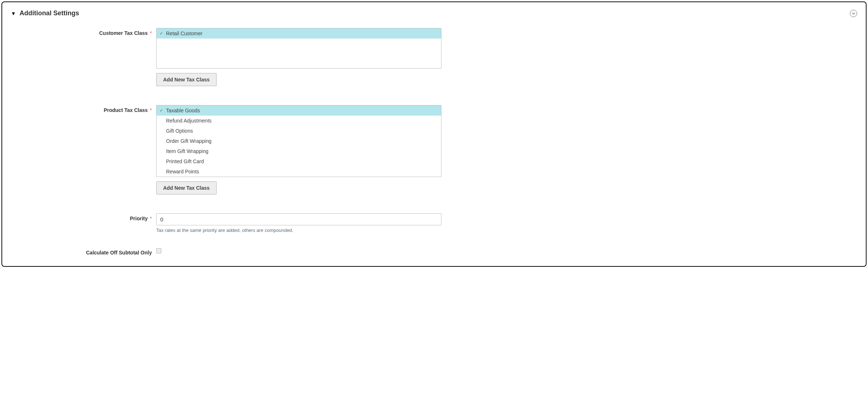 The width and height of the screenshot is (868, 406). Describe the element at coordinates (184, 33) in the screenshot. I see `listbox-item-label: Retail Customer` at that location.